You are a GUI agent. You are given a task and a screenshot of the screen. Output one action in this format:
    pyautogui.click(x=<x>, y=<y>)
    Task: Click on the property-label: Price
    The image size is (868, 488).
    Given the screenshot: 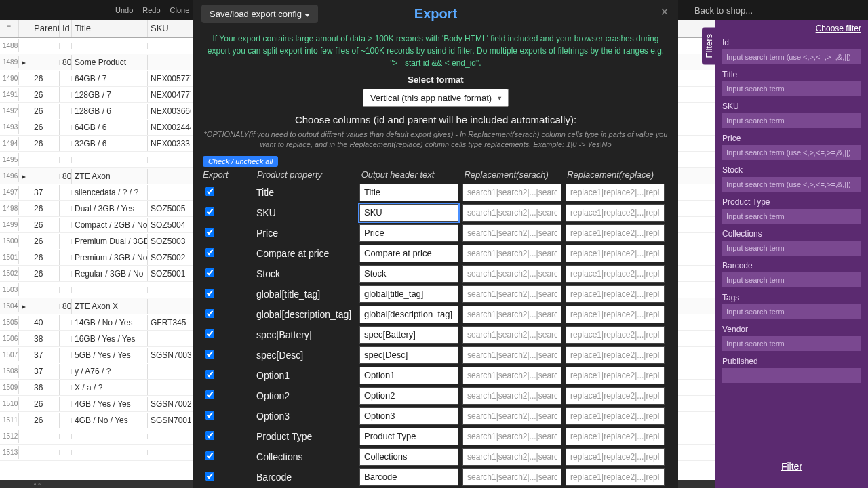 What is the action you would take?
    pyautogui.click(x=308, y=233)
    